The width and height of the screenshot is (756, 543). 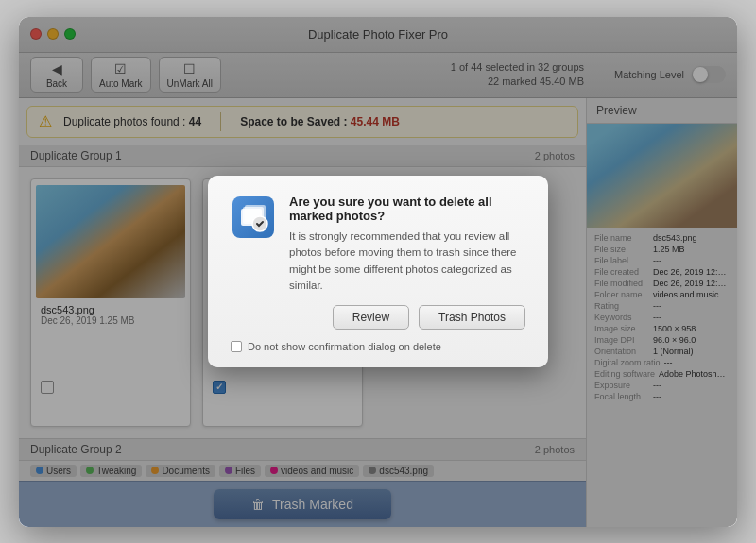 What do you see at coordinates (253, 217) in the screenshot?
I see `modal-icon-area` at bounding box center [253, 217].